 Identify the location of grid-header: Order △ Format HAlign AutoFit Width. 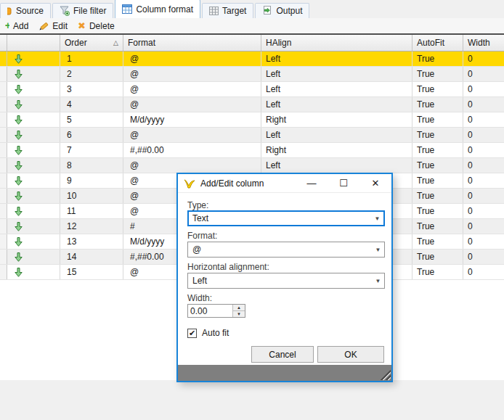
(252, 44).